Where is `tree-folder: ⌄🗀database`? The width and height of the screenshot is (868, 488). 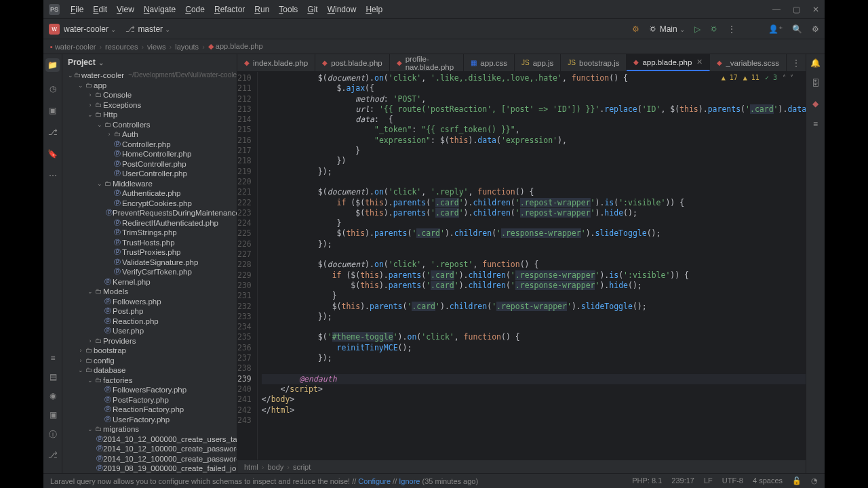 tree-folder: ⌄🗀database is located at coordinates (149, 370).